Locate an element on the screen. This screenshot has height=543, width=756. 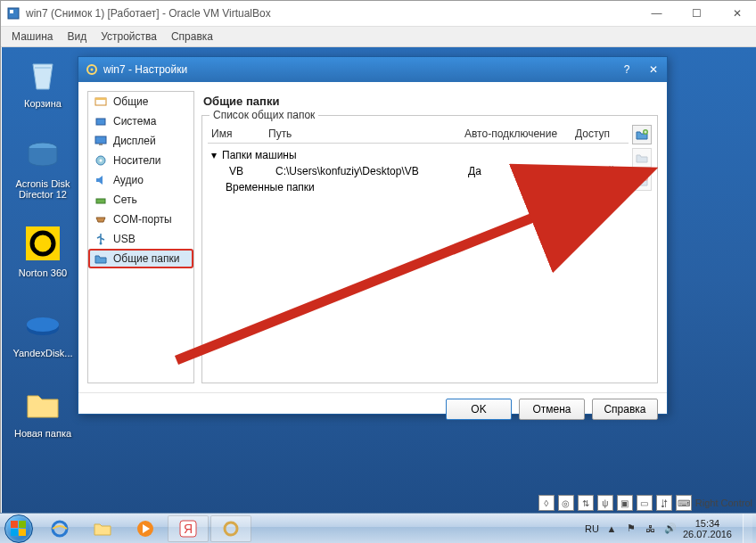
vbox-icon is located at coordinates (13, 13).